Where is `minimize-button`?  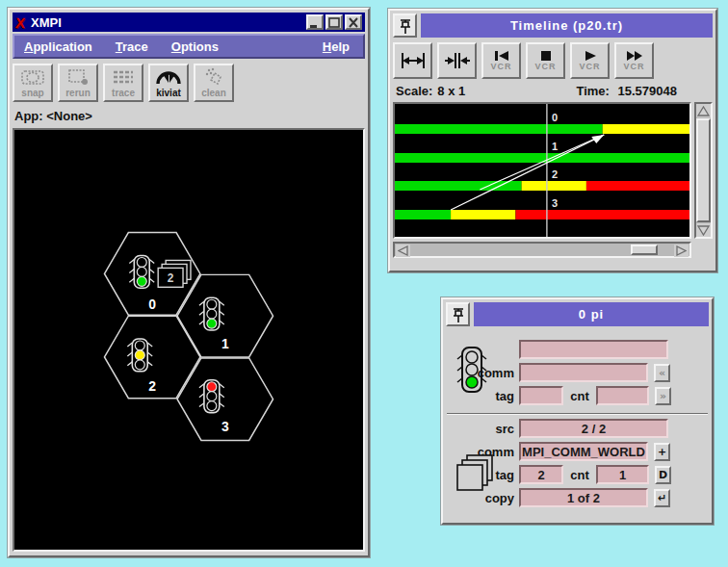
minimize-button is located at coordinates (315, 22).